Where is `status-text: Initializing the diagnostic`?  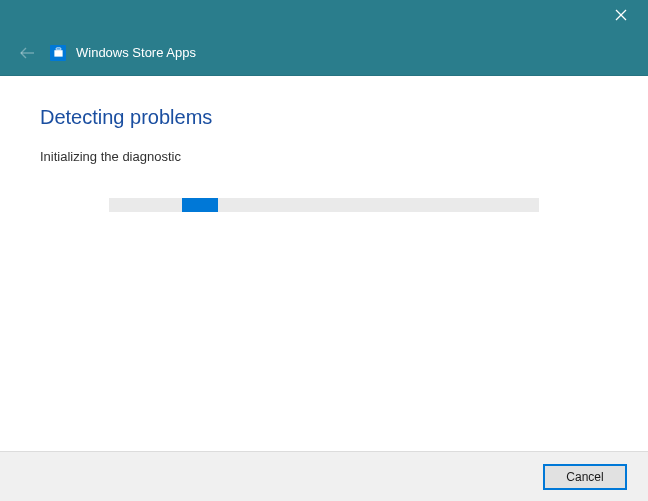
status-text: Initializing the diagnostic is located at coordinates (324, 156).